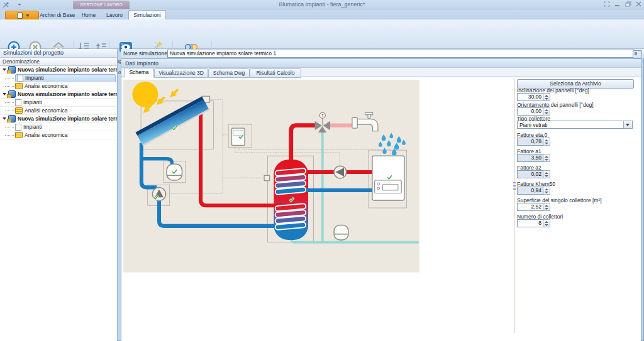  Describe the element at coordinates (57, 15) in the screenshot. I see `tab-archivi-di-base: Archivi di Base` at that location.